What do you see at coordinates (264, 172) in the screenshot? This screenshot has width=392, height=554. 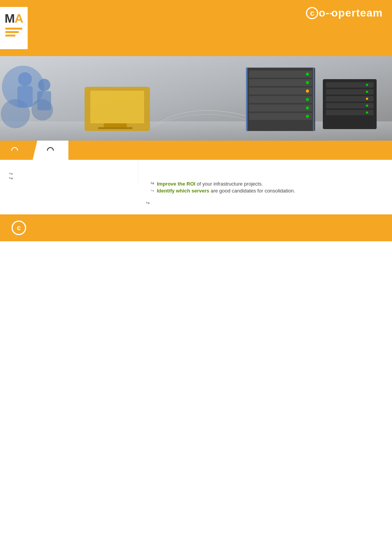 I see `intro-headline` at bounding box center [264, 172].